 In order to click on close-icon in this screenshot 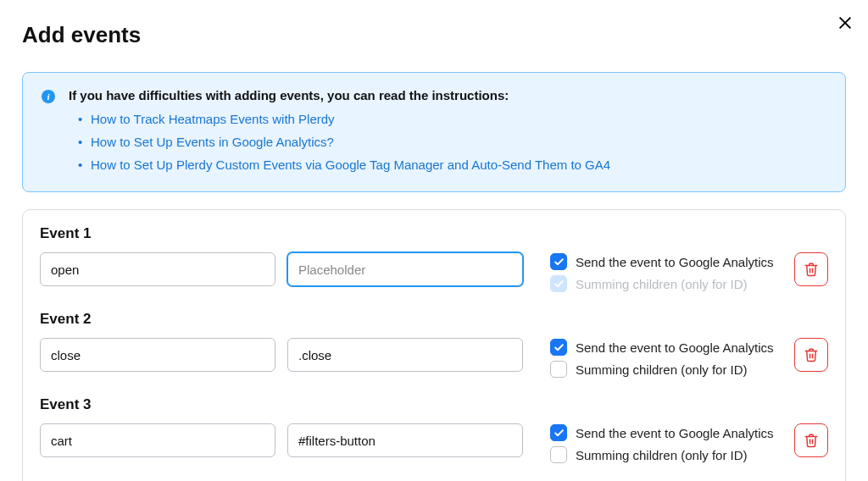, I will do `click(845, 23)`.